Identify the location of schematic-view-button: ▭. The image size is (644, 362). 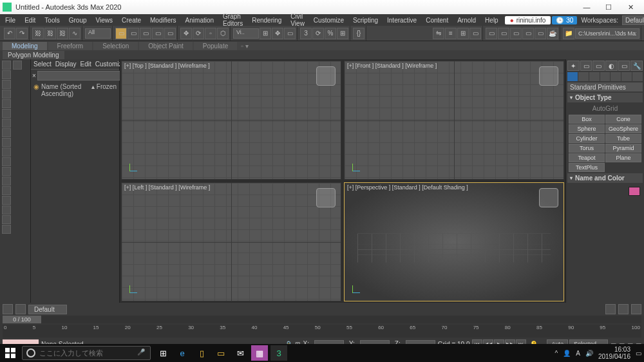
(504, 33).